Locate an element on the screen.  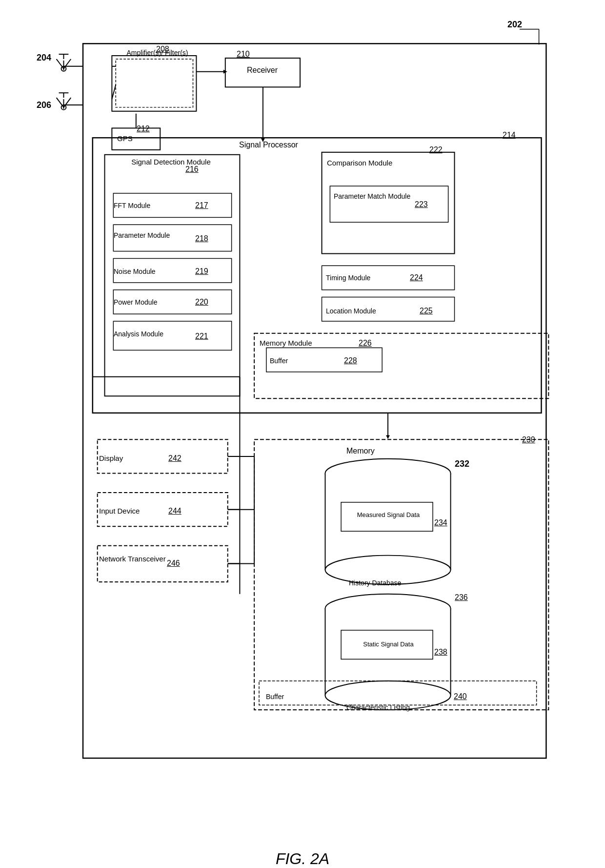
ref-238: 238 is located at coordinates (441, 652).